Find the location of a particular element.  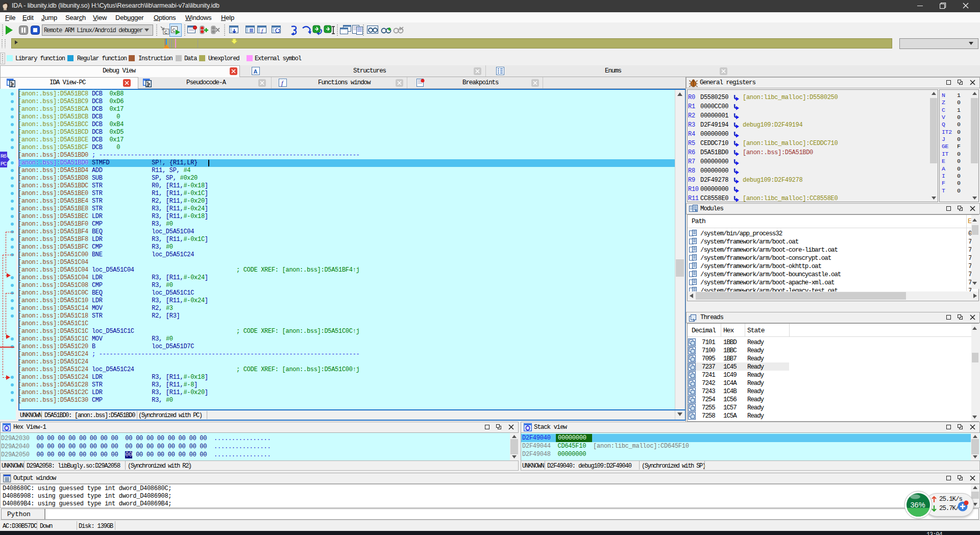

svg-text: 36% is located at coordinates (918, 505).